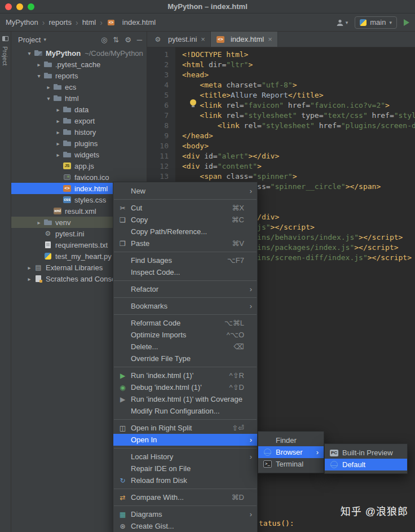  I want to click on breadcrumb-html: html, so click(89, 23).